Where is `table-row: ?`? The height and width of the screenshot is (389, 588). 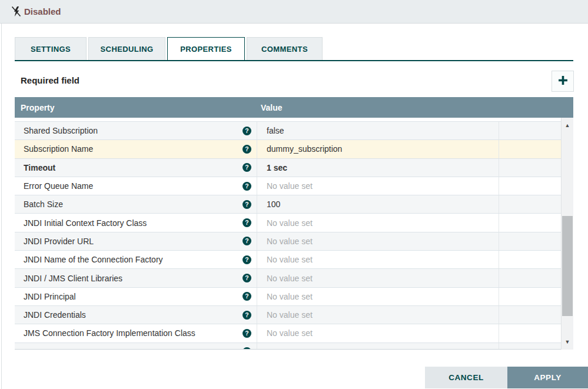
table-row: ? is located at coordinates (288, 346).